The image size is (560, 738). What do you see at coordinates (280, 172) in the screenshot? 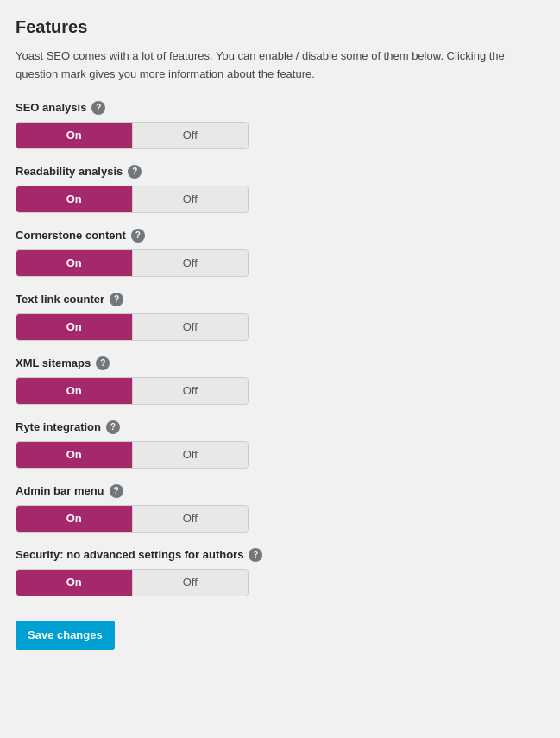
I see `feature-label-row-readability-analysis: Readability analysis?` at bounding box center [280, 172].